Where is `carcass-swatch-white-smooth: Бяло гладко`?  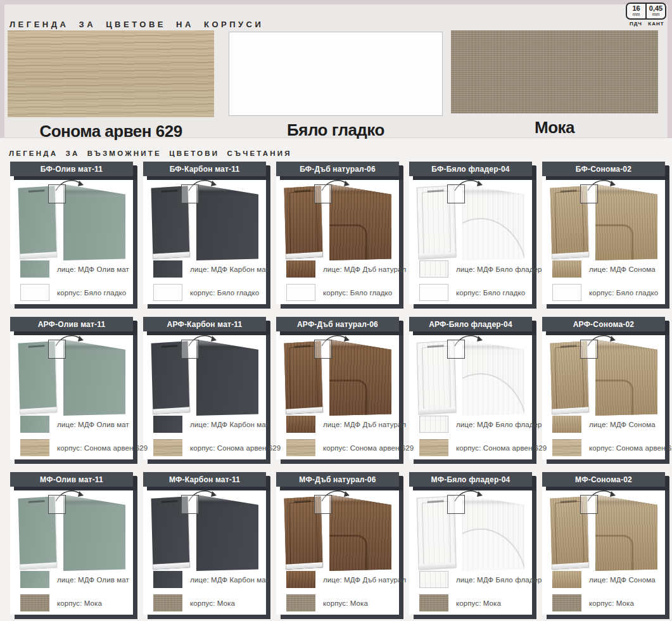 carcass-swatch-white-smooth: Бяло гладко is located at coordinates (336, 86).